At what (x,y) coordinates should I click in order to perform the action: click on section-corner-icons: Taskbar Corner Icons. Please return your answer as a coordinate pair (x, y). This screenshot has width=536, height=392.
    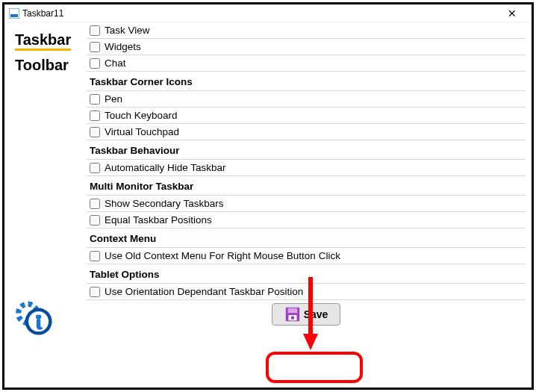
    Looking at the image, I should click on (306, 81).